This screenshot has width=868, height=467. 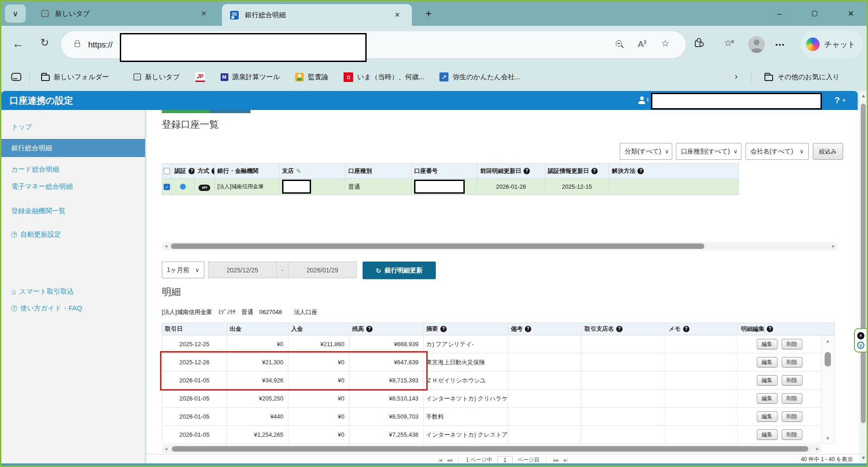 I want to click on sidebar-item: 自動更新設定, so click(x=73, y=234).